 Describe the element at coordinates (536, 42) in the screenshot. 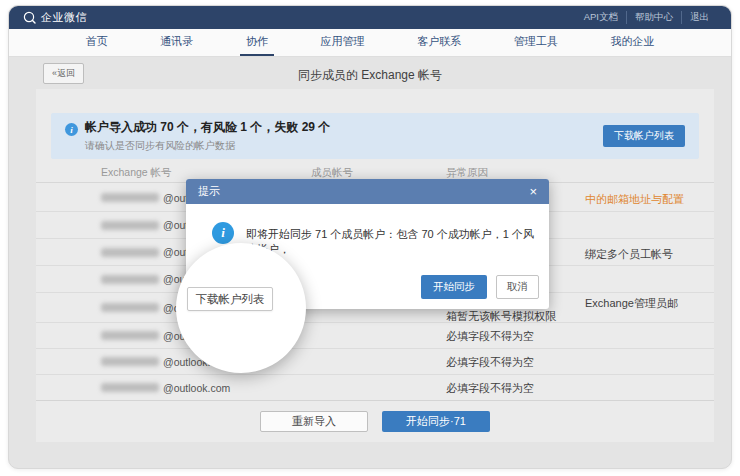

I see `tab-admin-tools: 管理工具` at that location.